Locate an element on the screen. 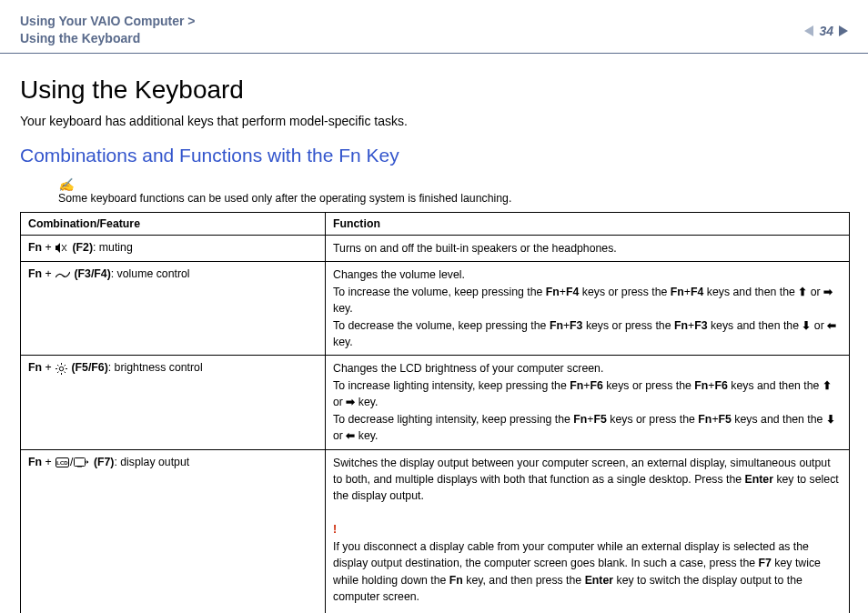 Image resolution: width=868 pixels, height=613 pixels. section-heading: Combinations and Functions with the Fn K… is located at coordinates (434, 156).